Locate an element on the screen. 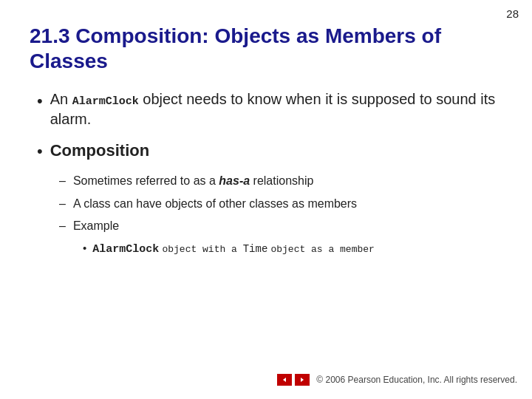  object-label-1: object with a is located at coordinates (202, 250).